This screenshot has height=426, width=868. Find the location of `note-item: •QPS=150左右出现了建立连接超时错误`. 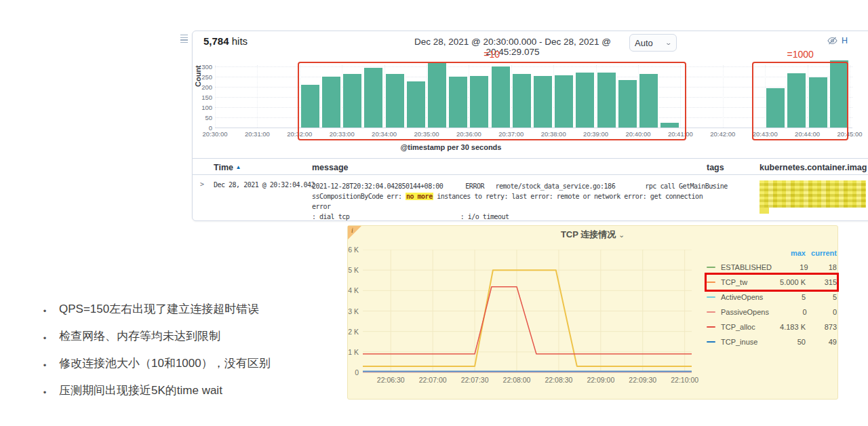

note-item: •QPS=150左右出现了建立连接超时错误 is located at coordinates (183, 311).